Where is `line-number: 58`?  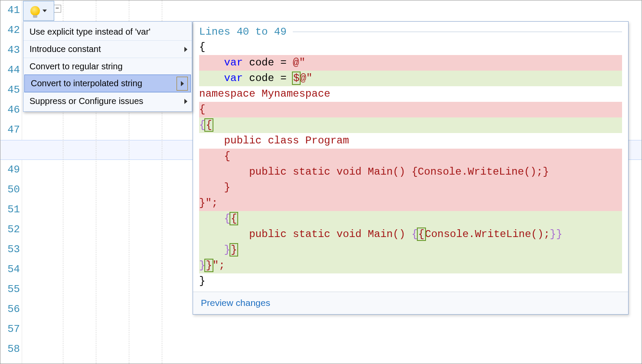
line-number: 58 is located at coordinates (11, 349).